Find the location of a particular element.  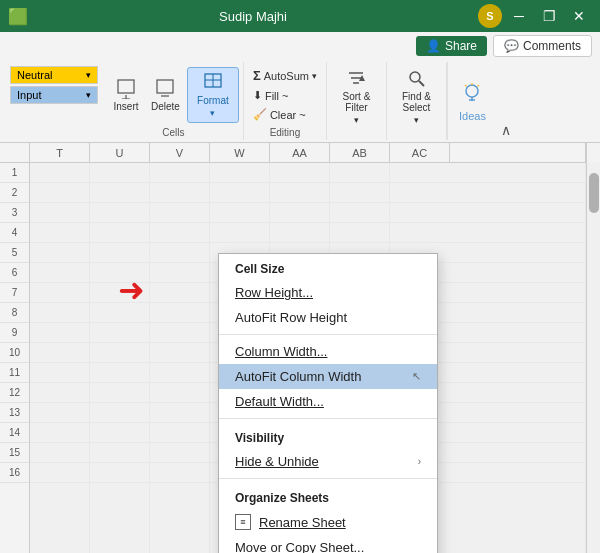

vertical-scrollbar is located at coordinates (593, 358).